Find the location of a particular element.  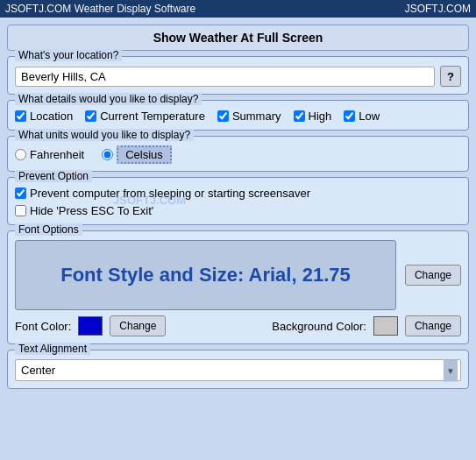

font-change-button: Change is located at coordinates (433, 275).